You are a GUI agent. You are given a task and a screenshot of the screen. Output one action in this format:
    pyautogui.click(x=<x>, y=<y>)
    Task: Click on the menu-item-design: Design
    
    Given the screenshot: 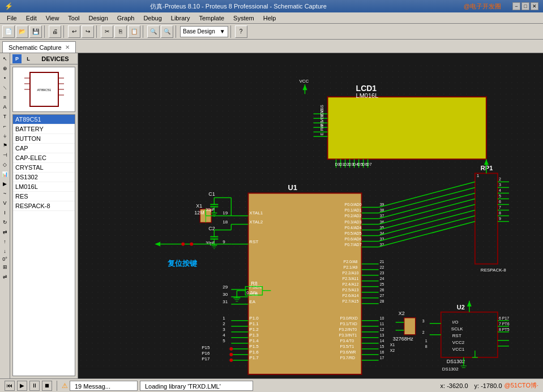 What is the action you would take?
    pyautogui.click(x=99, y=18)
    